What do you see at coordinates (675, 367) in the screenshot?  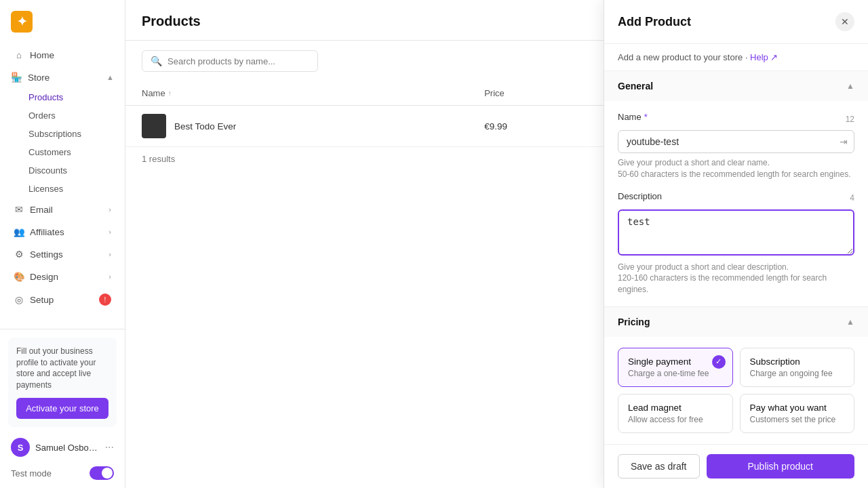 I see `pricing-card-single: Single payment Charge a one-time fee ✓` at bounding box center [675, 367].